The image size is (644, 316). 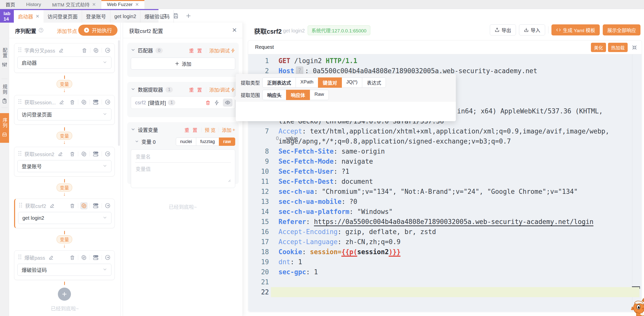 I want to click on request-line: 12sec-ch-ua: "Chromium";v="134", "Not:A-…, so click(x=445, y=192).